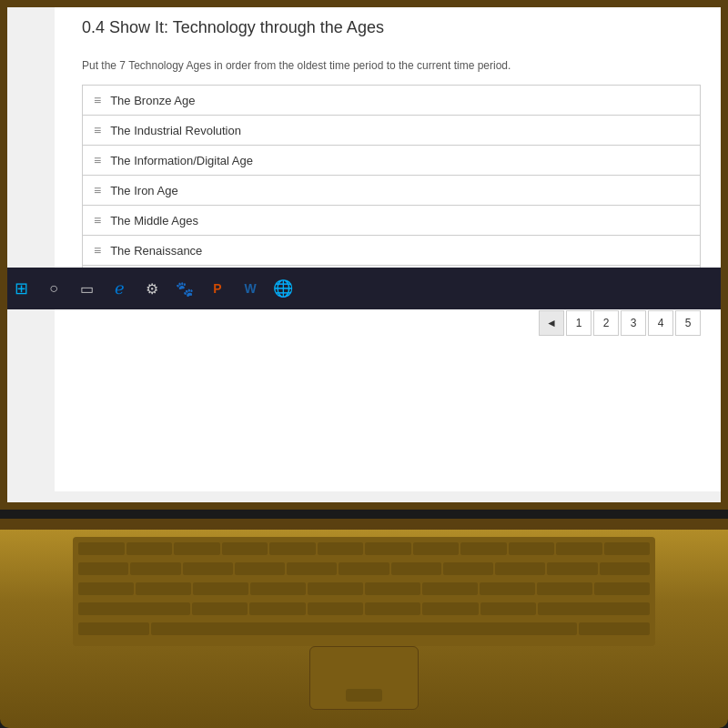  What do you see at coordinates (54, 288) in the screenshot?
I see `search-button: ○` at bounding box center [54, 288].